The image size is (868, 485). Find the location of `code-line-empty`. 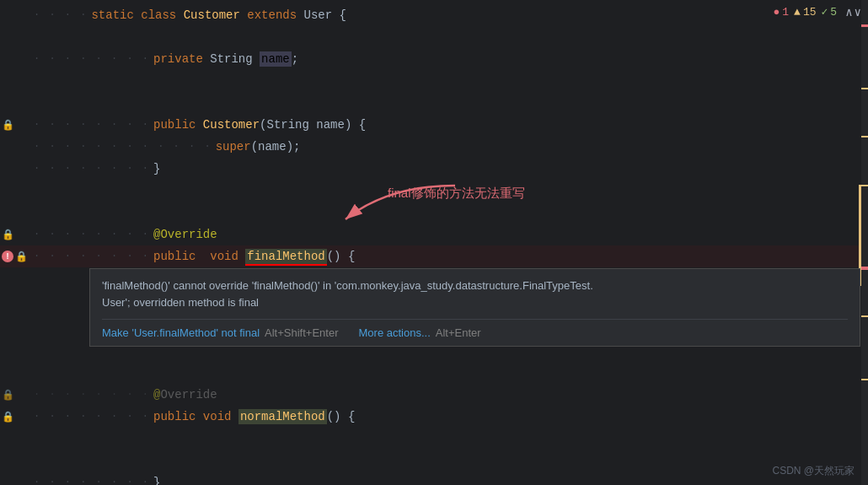

code-line-empty is located at coordinates (430, 439).